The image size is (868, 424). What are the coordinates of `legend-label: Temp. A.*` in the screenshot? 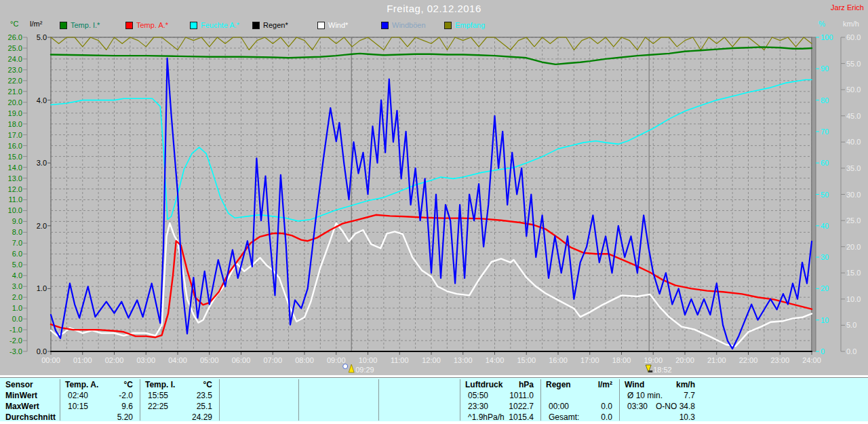 It's located at (152, 25).